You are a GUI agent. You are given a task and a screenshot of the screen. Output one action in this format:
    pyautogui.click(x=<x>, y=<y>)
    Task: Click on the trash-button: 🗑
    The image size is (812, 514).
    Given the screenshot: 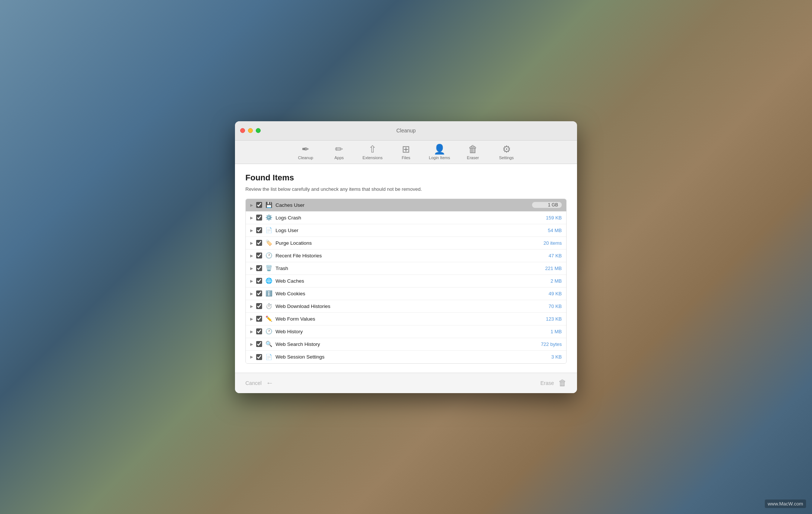 What is the action you would take?
    pyautogui.click(x=563, y=383)
    